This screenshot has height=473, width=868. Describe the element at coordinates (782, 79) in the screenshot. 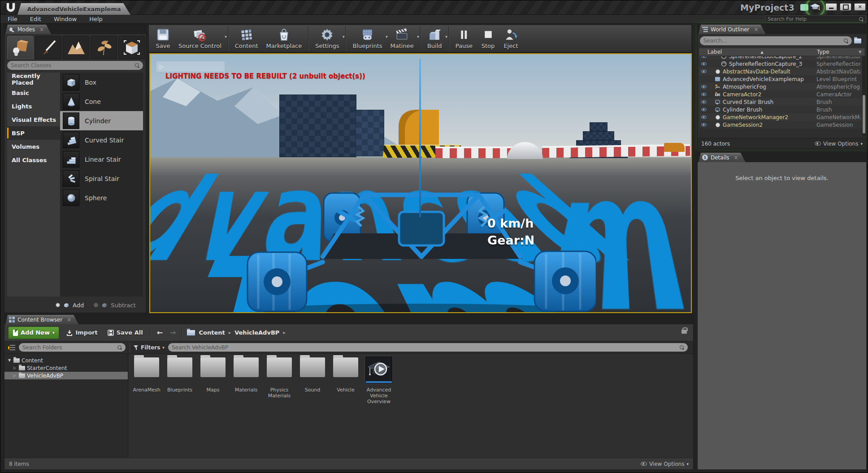

I see `outliner-row: AdvancedVehicleExamplemap Level Blueprin…` at that location.